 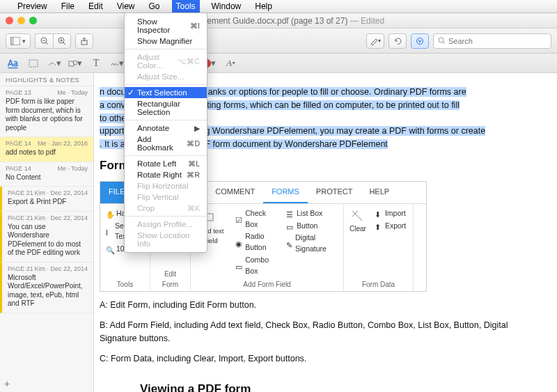 What do you see at coordinates (263, 6) in the screenshot?
I see `menu-help: Help` at bounding box center [263, 6].